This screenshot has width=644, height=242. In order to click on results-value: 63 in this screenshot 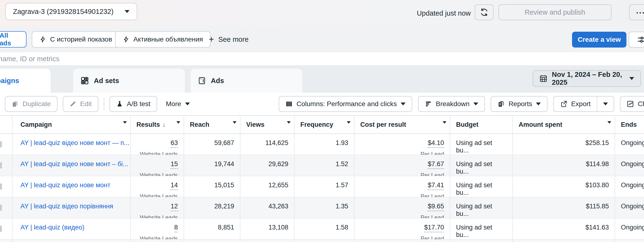, I will do `click(174, 144)`.